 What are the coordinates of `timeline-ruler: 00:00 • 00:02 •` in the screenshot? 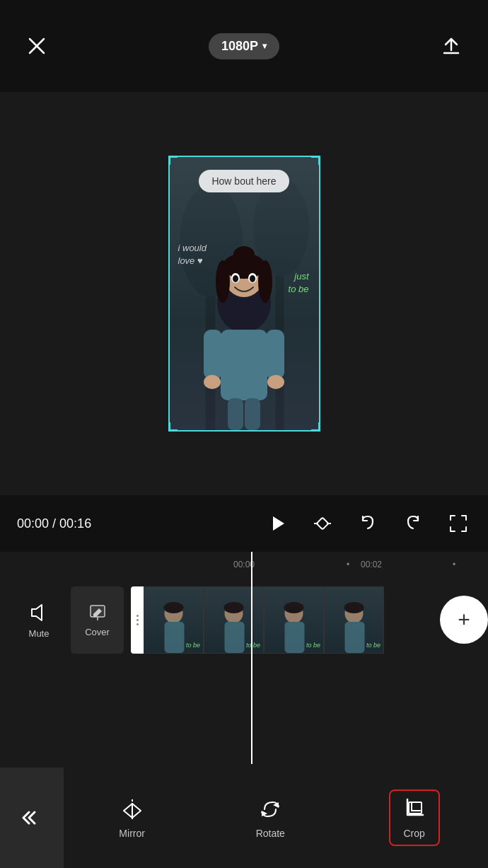 It's located at (244, 565).